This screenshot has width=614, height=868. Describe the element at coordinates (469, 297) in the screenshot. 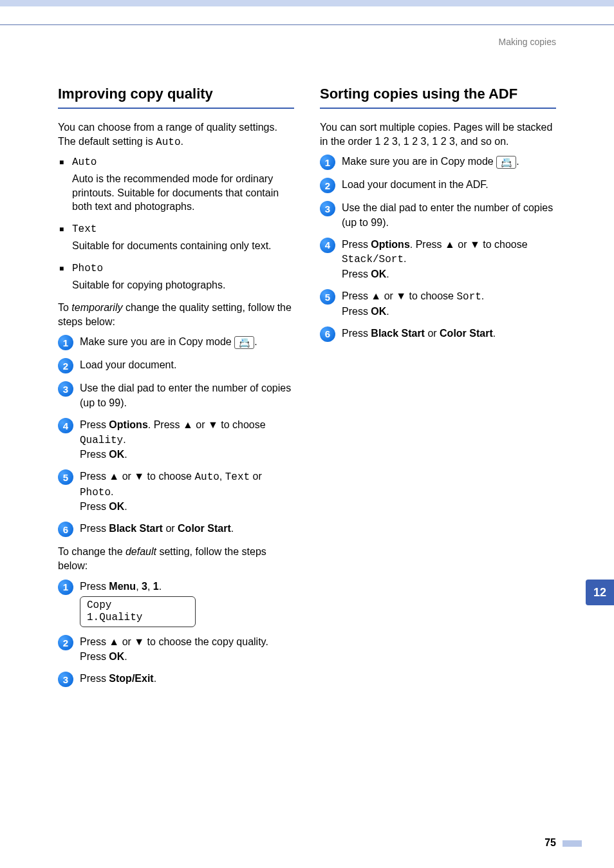

I see `r5-sort: Sort` at that location.